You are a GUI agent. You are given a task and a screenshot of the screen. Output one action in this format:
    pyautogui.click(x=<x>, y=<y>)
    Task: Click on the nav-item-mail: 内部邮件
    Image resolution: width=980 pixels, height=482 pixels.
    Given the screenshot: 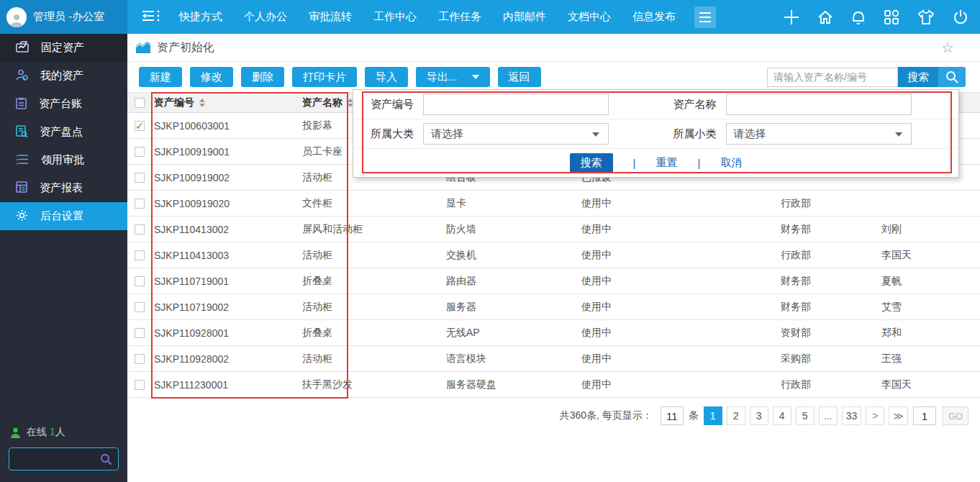 What is the action you would take?
    pyautogui.click(x=525, y=17)
    